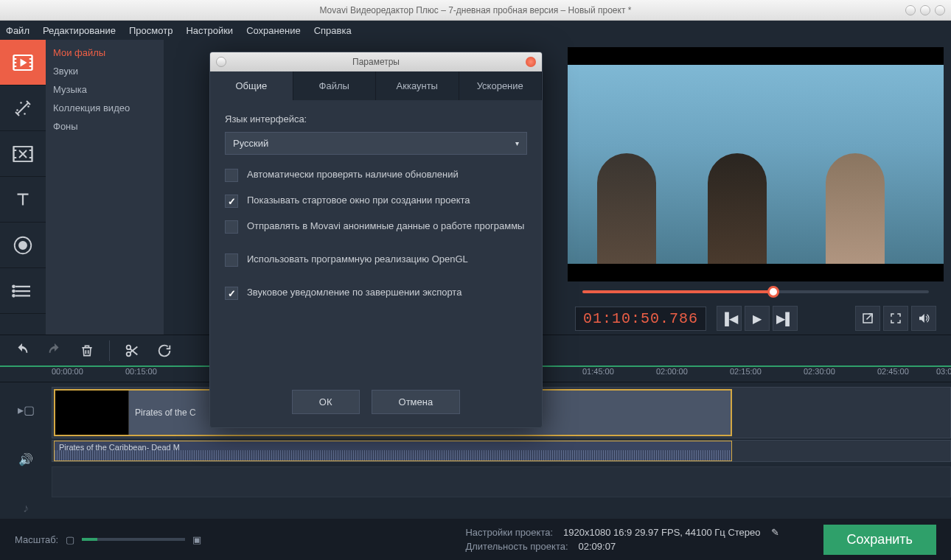 This screenshot has width=951, height=560. Describe the element at coordinates (26, 508) in the screenshot. I see `music-track-icon: ♪` at that location.